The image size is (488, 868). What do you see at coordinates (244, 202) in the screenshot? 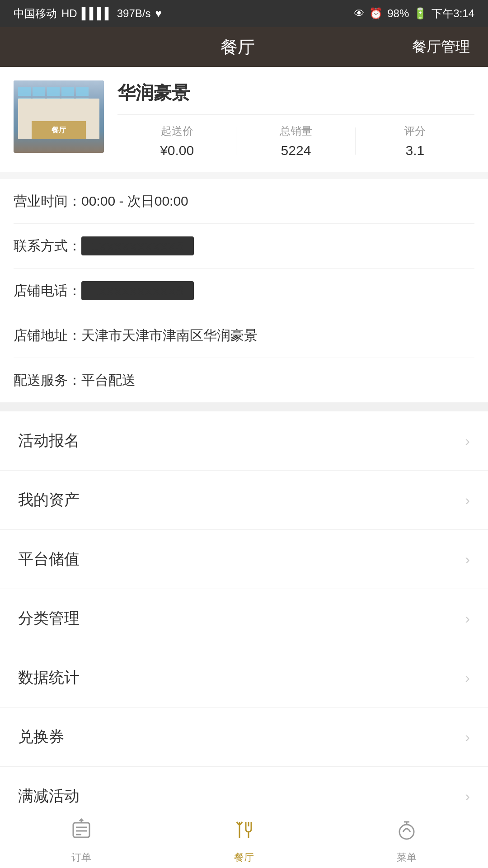
I see `info-row-0: 营业时间：00:00 - 次日00:00` at bounding box center [244, 202].